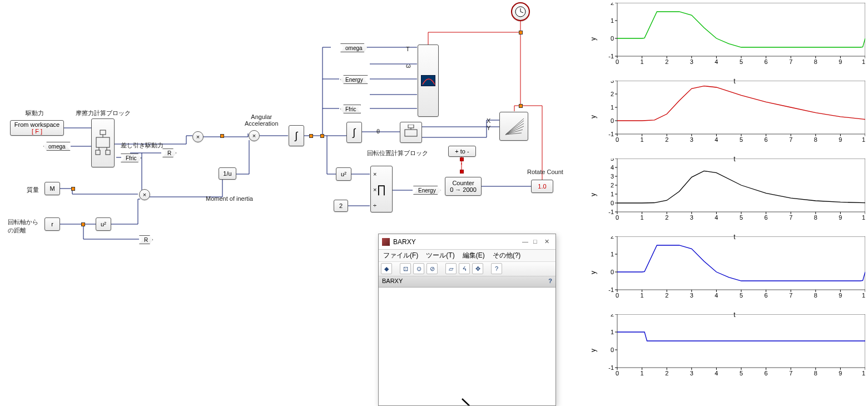  I want to click on friction-superblock, so click(103, 143).